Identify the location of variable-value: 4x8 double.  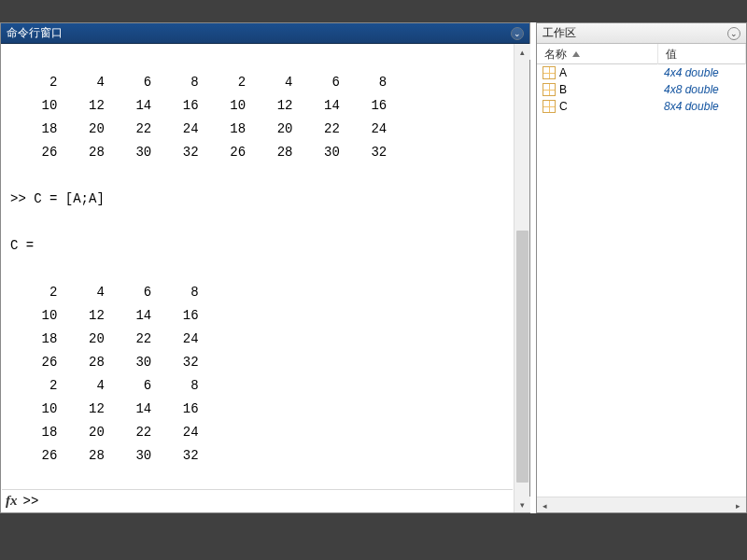
(705, 90).